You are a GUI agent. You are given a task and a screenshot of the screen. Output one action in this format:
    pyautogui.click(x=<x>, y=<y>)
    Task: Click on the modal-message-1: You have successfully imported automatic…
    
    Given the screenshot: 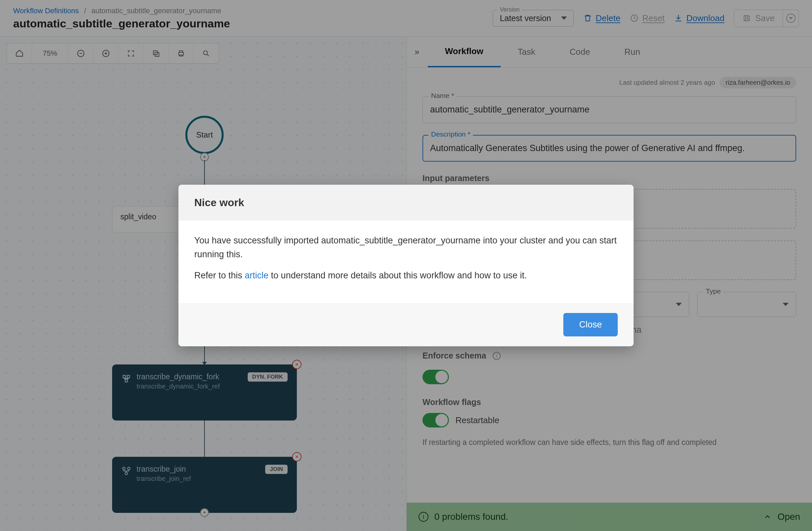 What is the action you would take?
    pyautogui.click(x=406, y=248)
    